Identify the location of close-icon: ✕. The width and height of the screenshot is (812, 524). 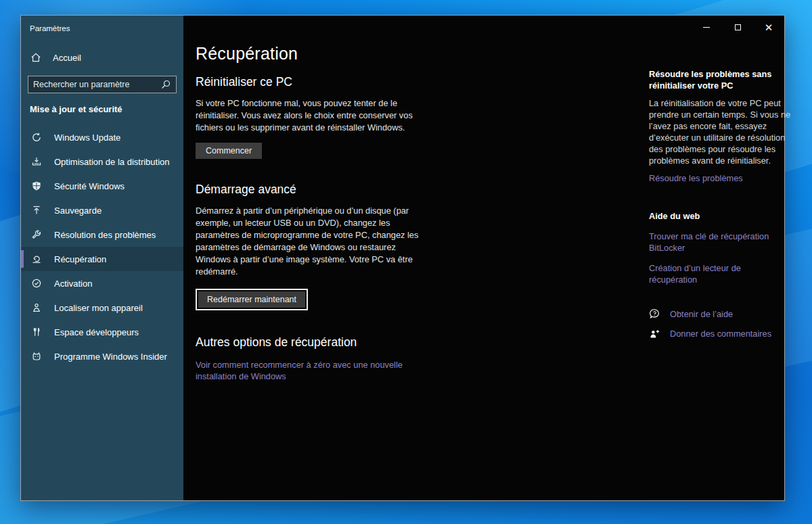
(769, 27).